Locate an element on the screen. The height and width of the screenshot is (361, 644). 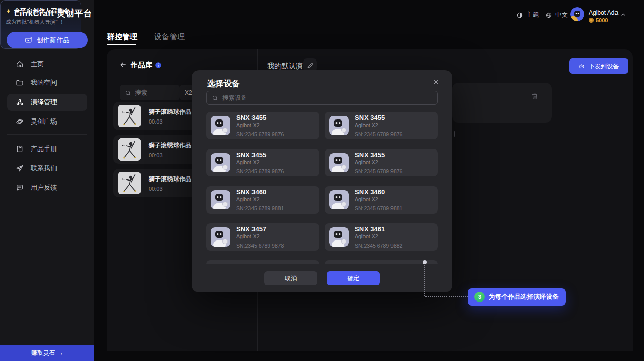
deploy-to-device-button: 下发到设备 is located at coordinates (599, 66).